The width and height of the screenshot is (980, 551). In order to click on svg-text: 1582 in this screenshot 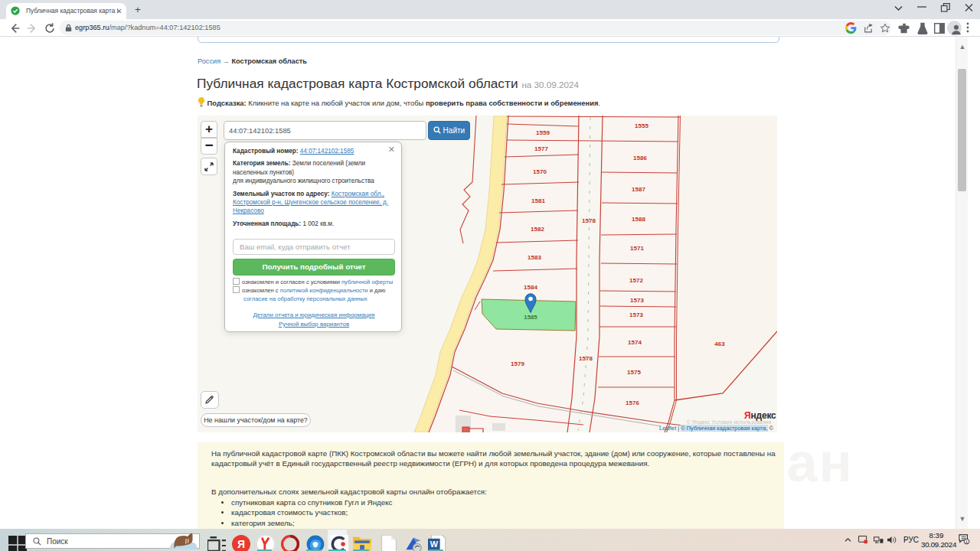, I will do `click(537, 230)`.